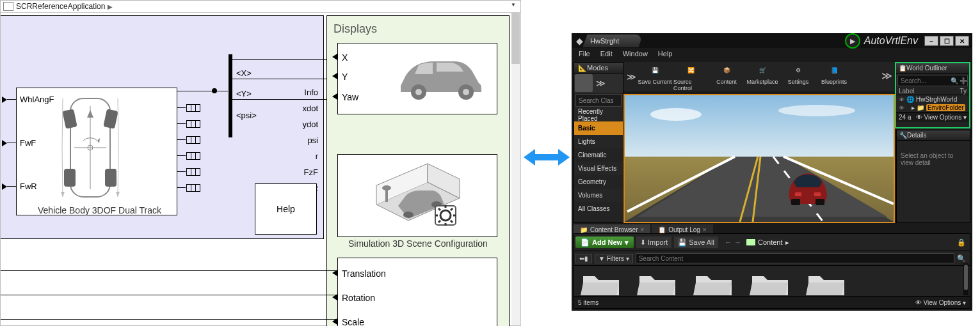 The height and width of the screenshot is (326, 980). Describe the element at coordinates (795, 258) in the screenshot. I see `content-search-input: Search Content` at that location.